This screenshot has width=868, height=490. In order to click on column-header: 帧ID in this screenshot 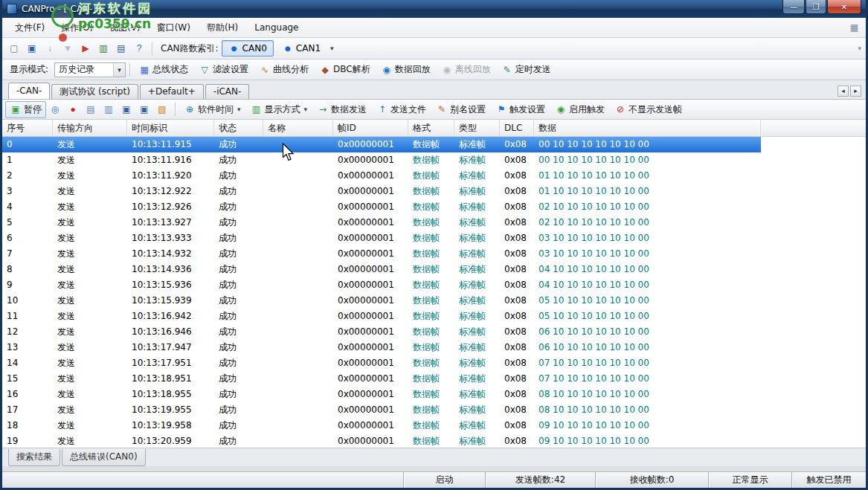, I will do `click(370, 128)`.